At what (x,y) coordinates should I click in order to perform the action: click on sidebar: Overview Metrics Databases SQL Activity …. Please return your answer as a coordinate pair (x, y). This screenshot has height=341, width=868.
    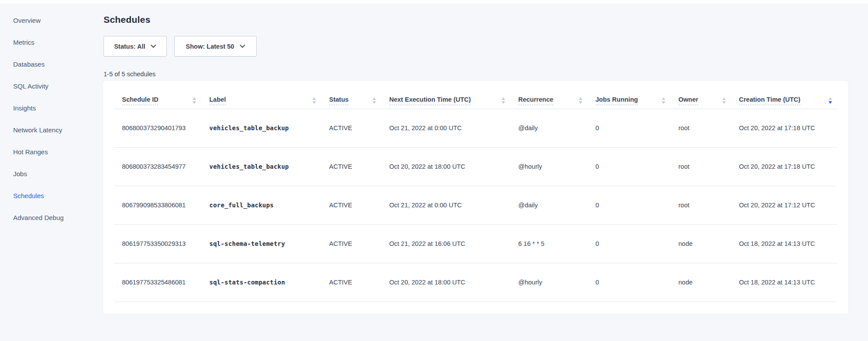
    Looking at the image, I should click on (52, 116).